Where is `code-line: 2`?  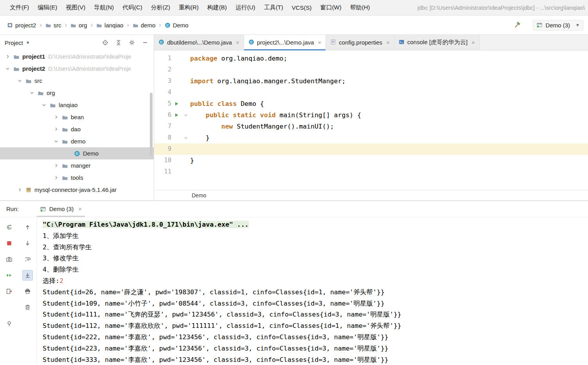
code-line: 2 is located at coordinates (371, 70).